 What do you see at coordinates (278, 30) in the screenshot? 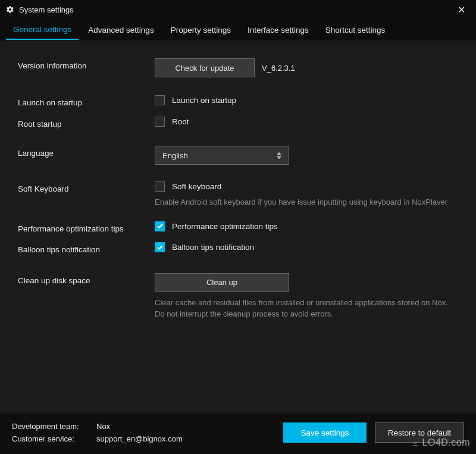
I see `tab-interface-settings: Interface settings` at bounding box center [278, 30].